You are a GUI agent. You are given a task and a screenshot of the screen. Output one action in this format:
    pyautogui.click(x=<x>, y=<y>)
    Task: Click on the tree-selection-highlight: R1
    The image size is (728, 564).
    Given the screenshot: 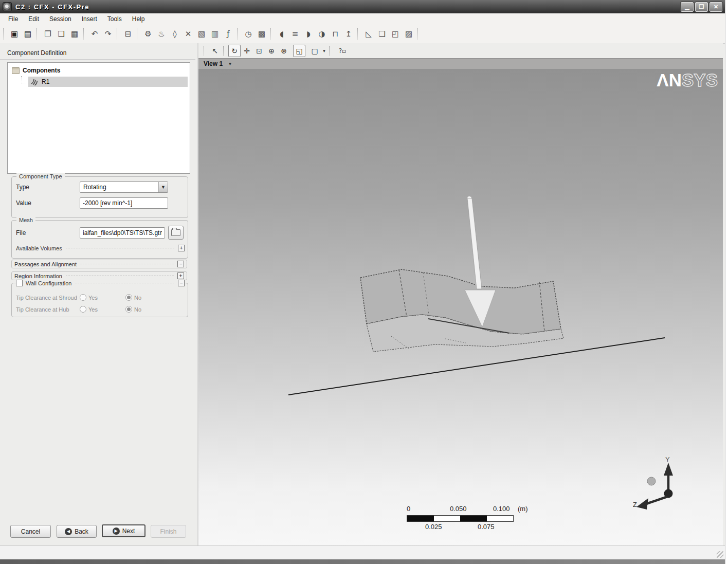 What is the action you would take?
    pyautogui.click(x=108, y=82)
    